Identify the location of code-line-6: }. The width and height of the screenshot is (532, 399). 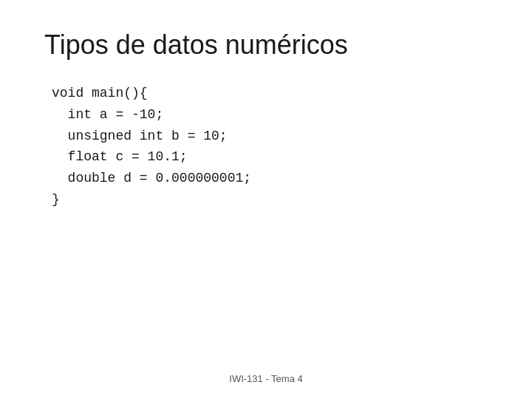
(270, 200).